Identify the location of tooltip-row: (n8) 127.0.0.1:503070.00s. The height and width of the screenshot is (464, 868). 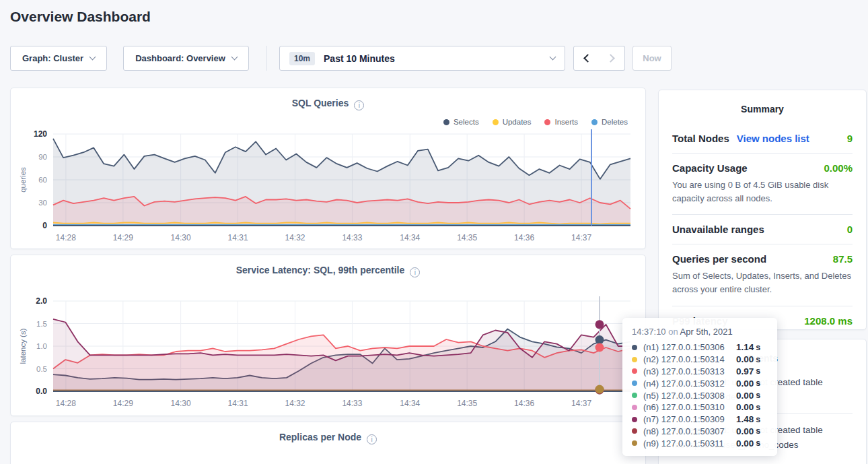
(700, 432).